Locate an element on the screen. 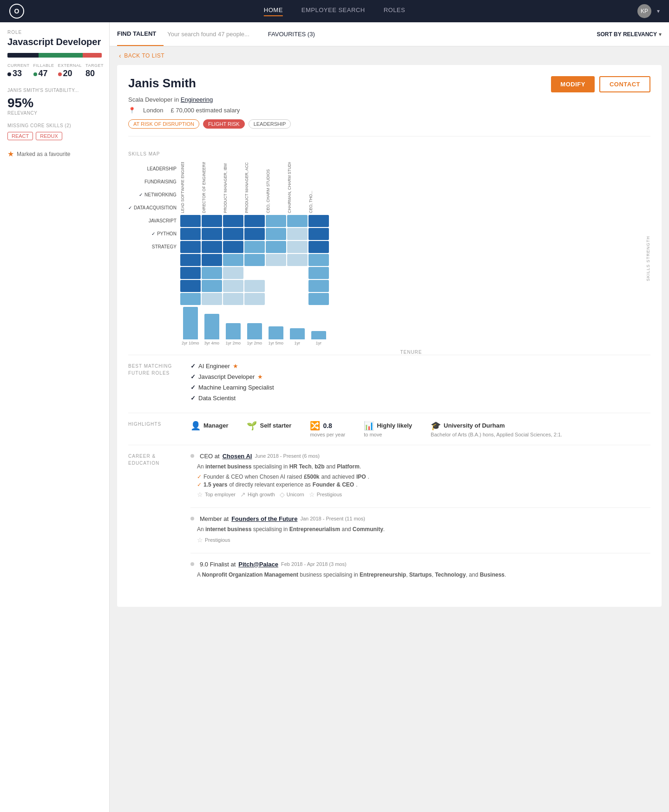 The height and width of the screenshot is (812, 669). modify-button: MODIFY is located at coordinates (573, 84).